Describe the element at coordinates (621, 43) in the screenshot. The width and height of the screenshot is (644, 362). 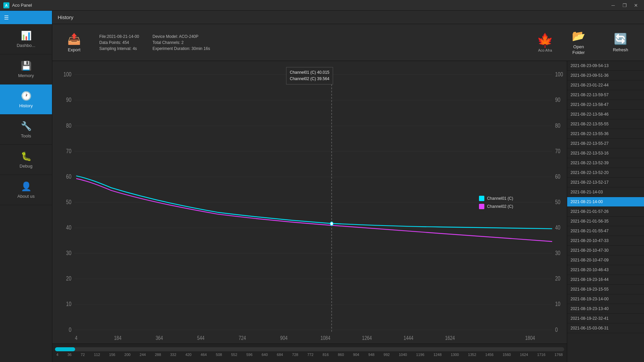
I see `refresh-button: 🔄 Refresh` at that location.